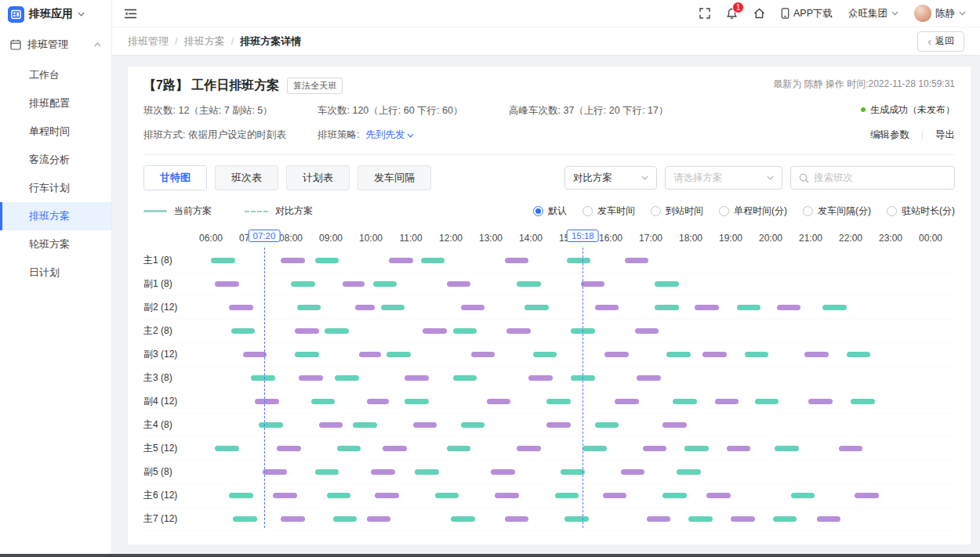 This screenshot has width=980, height=557. I want to click on menu-fold-icon, so click(131, 14).